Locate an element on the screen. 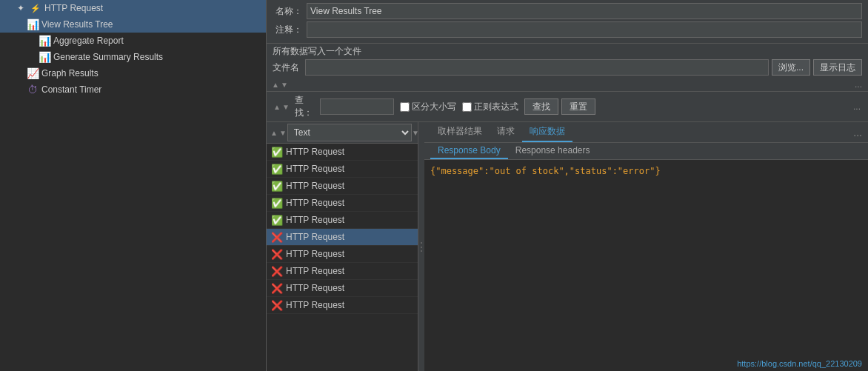  tree-item-label: Constant Timer is located at coordinates (71, 90).